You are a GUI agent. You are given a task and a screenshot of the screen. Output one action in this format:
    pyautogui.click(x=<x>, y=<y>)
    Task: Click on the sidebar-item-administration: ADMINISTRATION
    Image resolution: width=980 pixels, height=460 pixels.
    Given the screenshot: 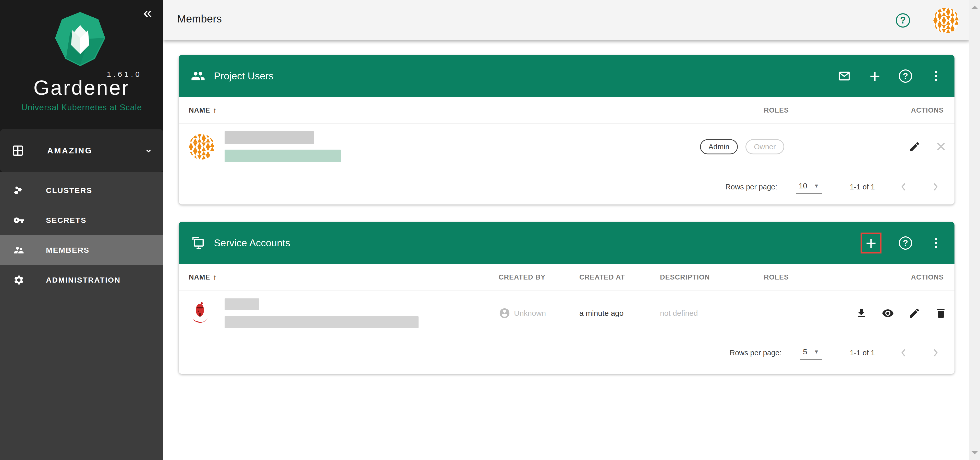 What is the action you would take?
    pyautogui.click(x=81, y=280)
    